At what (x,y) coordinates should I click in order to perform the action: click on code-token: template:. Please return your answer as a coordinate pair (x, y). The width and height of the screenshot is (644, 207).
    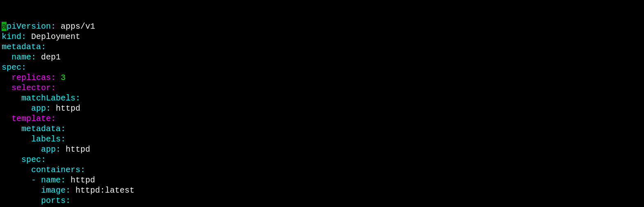
    Looking at the image, I should click on (29, 119).